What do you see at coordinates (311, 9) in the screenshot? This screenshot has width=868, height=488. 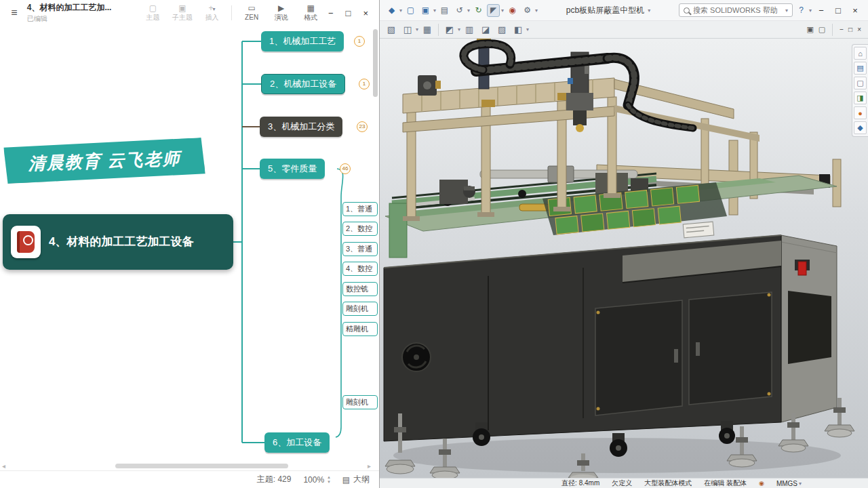 I see `format-grid-icon: ▦` at bounding box center [311, 9].